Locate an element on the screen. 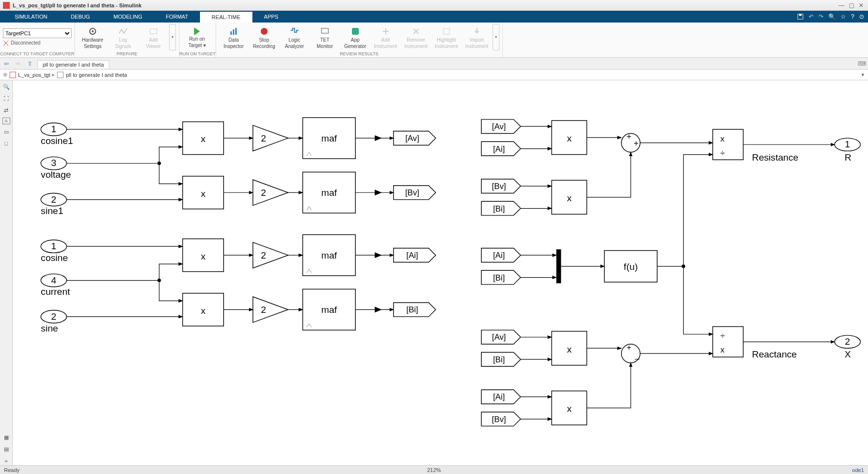 This screenshot has height=474, width=868. annotation-icon: A is located at coordinates (6, 121).